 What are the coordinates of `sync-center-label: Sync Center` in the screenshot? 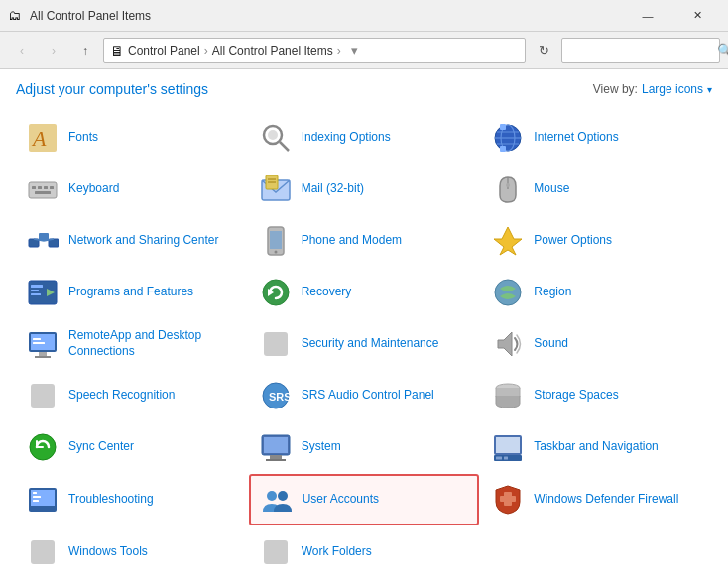 It's located at (101, 447).